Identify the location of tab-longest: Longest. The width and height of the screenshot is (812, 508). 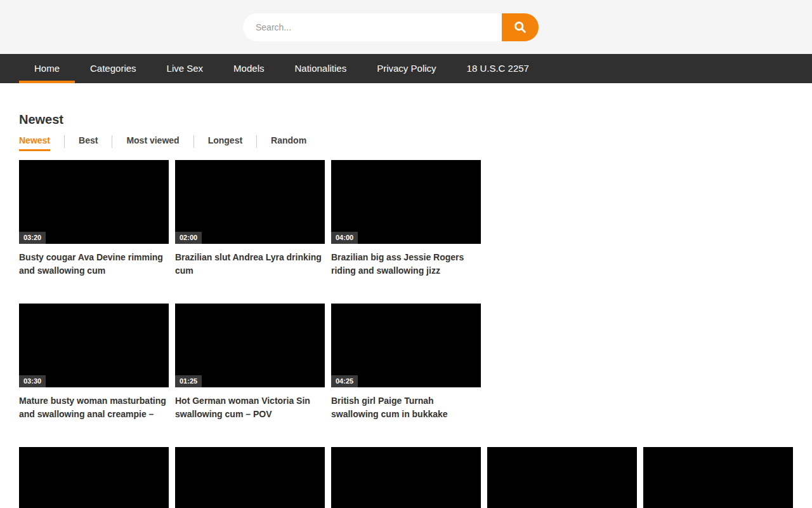
(225, 144).